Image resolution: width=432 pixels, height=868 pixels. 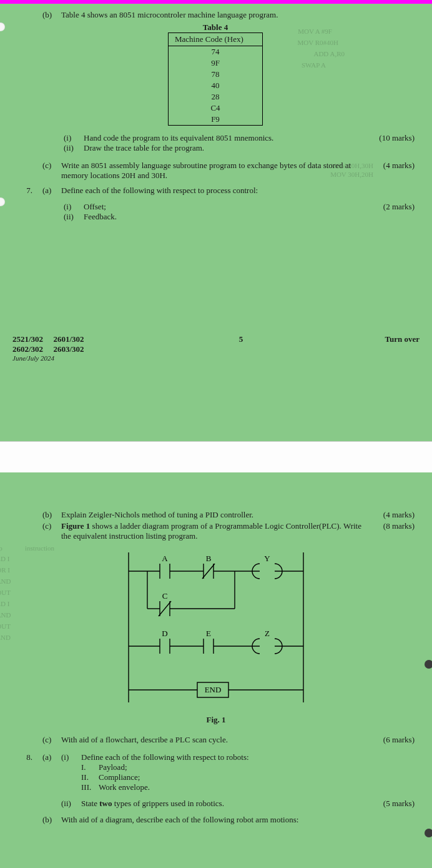 I want to click on exam-session: June/July 2024, so click(x=75, y=358).